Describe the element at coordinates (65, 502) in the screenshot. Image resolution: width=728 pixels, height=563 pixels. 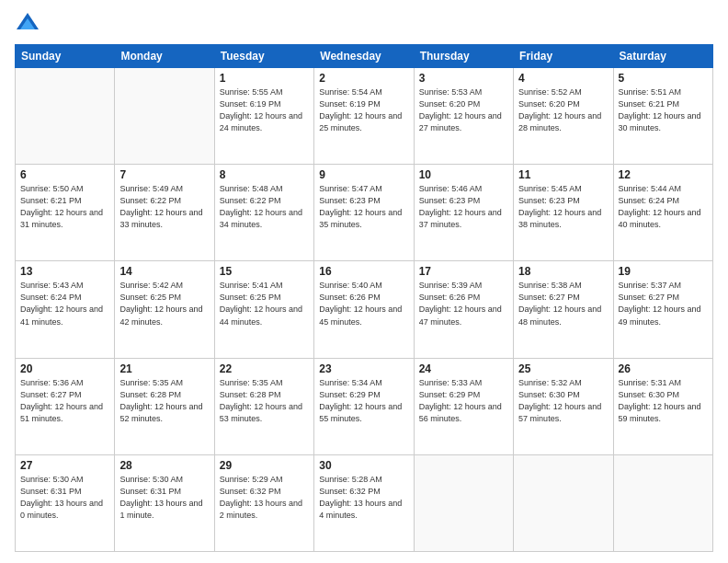
I see `calendar-cell: 27Sunrise: 5:30 AMSunset: 6:31 PMDayligh…` at that location.